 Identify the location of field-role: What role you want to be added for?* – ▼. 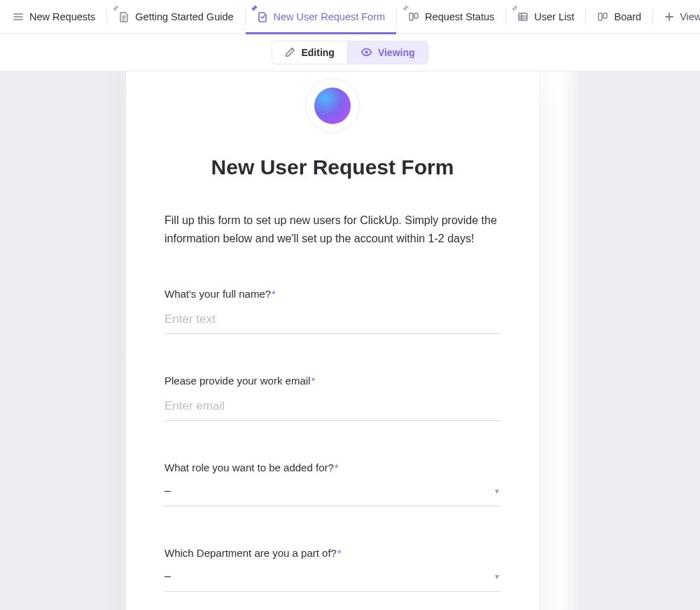
(332, 484).